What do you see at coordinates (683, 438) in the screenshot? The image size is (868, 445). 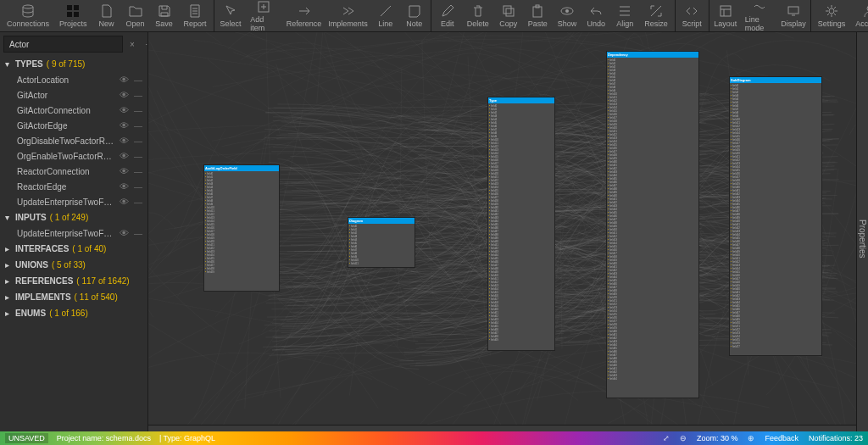 I see `zoom-out-icon: ⊖` at bounding box center [683, 438].